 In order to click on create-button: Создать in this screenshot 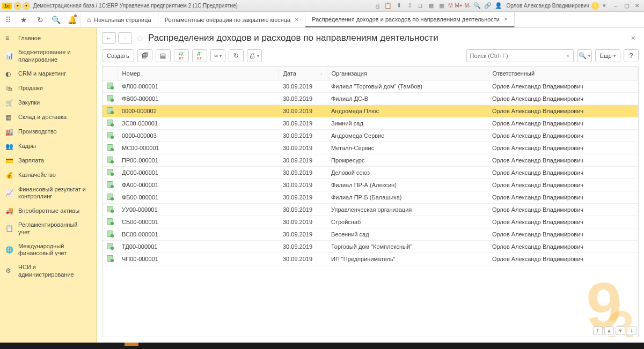, I will do `click(118, 56)`.